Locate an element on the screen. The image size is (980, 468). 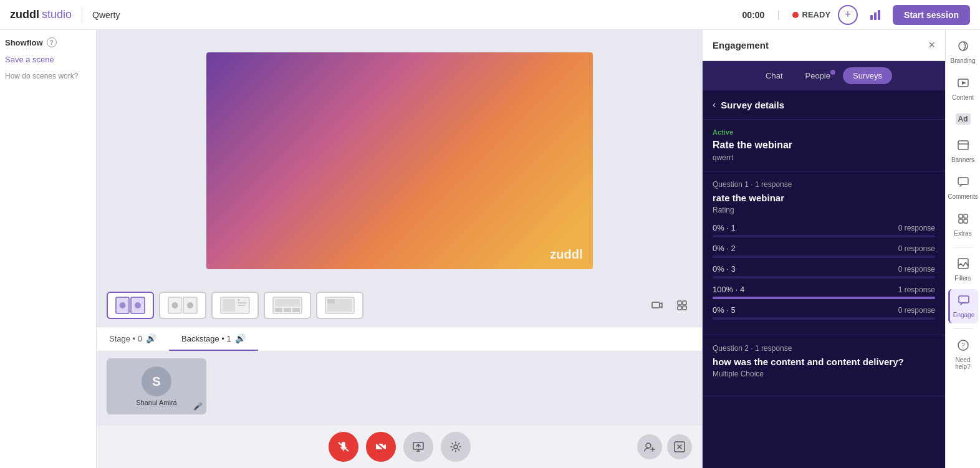
stage-tab: Stage • 0 🔊 is located at coordinates (133, 339).